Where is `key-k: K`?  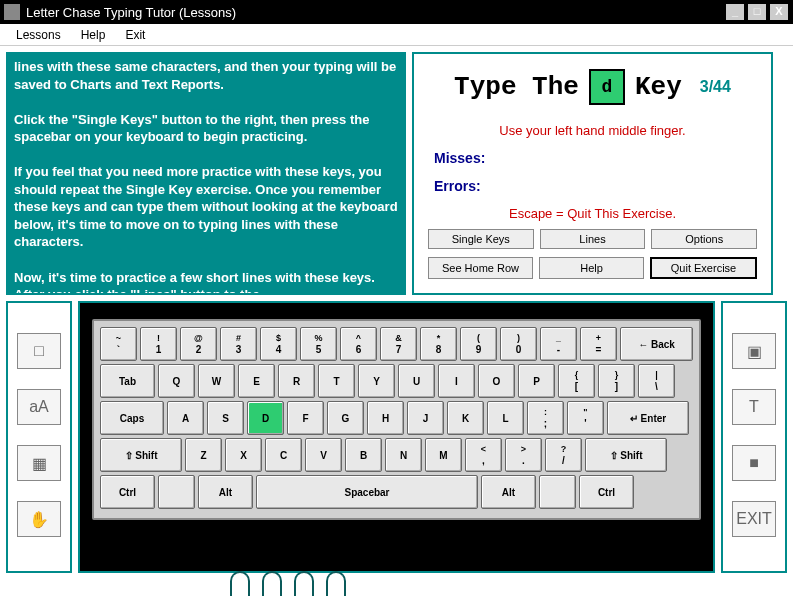 key-k: K is located at coordinates (466, 418).